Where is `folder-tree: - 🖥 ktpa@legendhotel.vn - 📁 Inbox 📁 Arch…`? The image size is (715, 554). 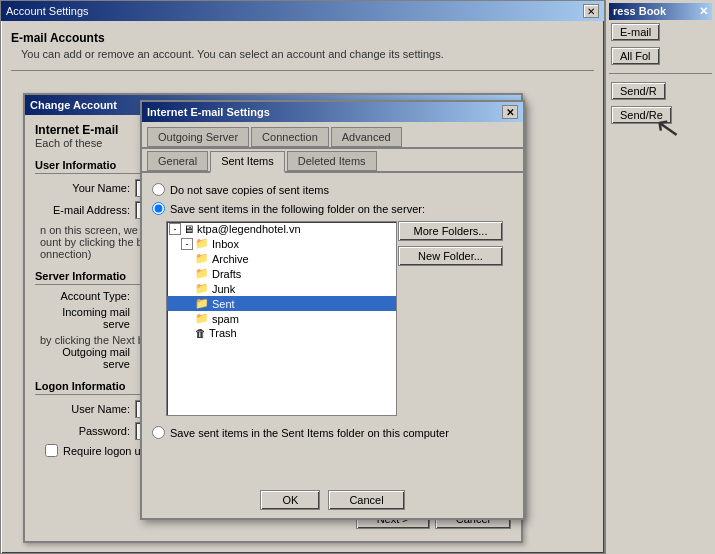
folder-tree: - 🖥 ktpa@legendhotel.vn - 📁 Inbox 📁 Arch… is located at coordinates (282, 318).